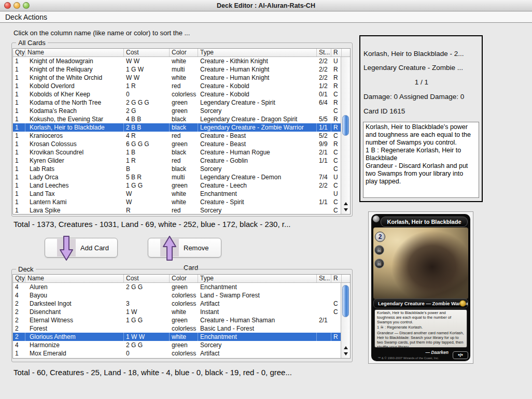 The height and width of the screenshot is (399, 532). What do you see at coordinates (177, 186) in the screenshot?
I see `table-row: 1Land Leeches1 G GgreenCreature - Leech2…` at bounding box center [177, 186].